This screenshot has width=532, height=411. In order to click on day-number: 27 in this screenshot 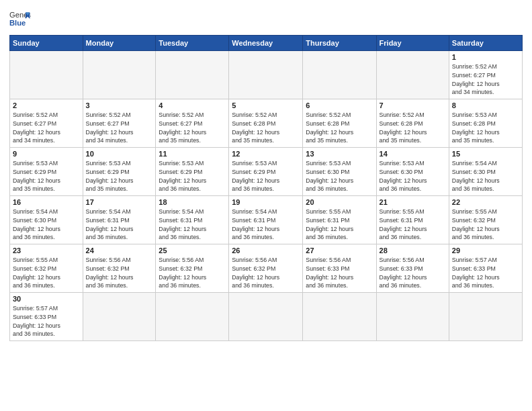, I will do `click(339, 250)`.